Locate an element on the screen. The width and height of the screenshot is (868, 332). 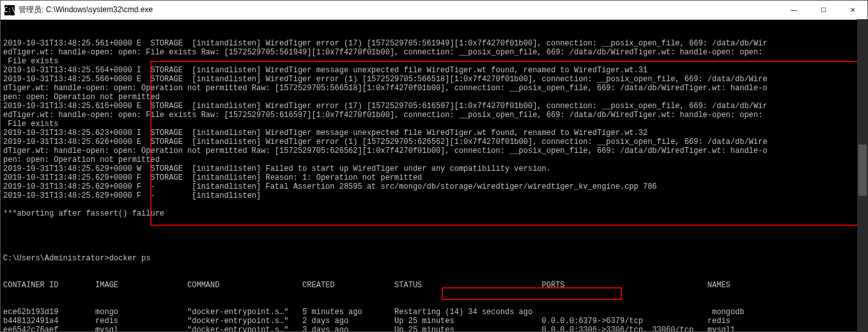
log-line: 2019-10-31T13:48:25.566+0000 E STORAGE [… is located at coordinates (434, 79).